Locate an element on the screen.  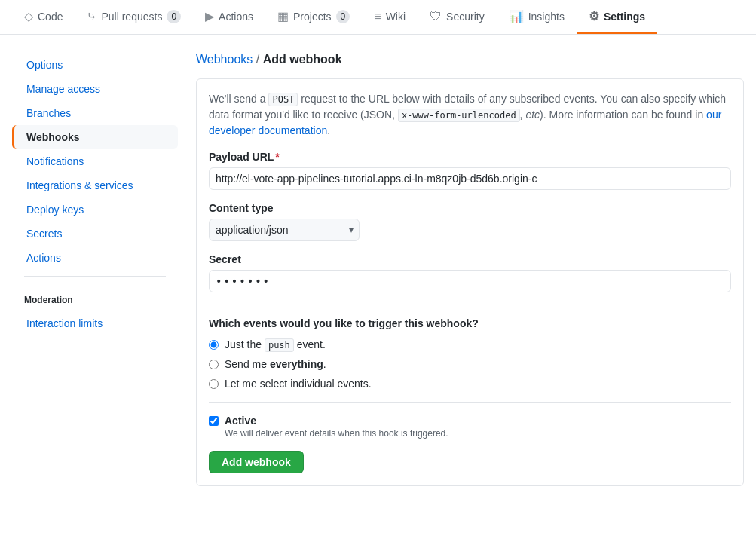
active-checkbox is located at coordinates (214, 421).